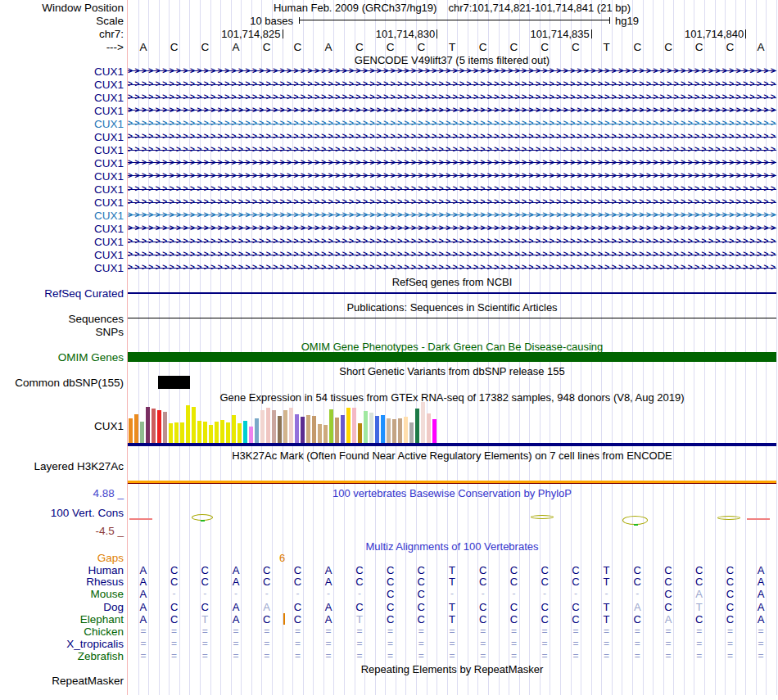 The height and width of the screenshot is (700, 778). Describe the element at coordinates (452, 445) in the screenshot. I see `gtex-baseline-bar` at that location.